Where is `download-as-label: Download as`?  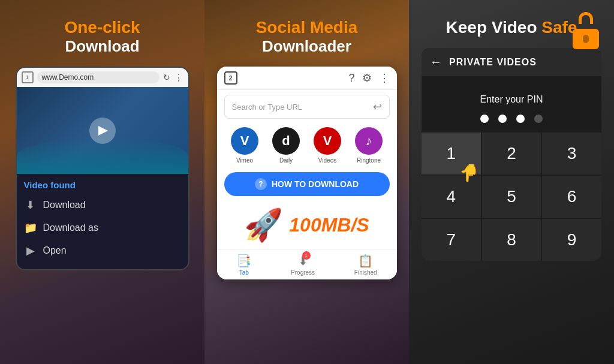
download-as-label: Download as is located at coordinates (71, 228).